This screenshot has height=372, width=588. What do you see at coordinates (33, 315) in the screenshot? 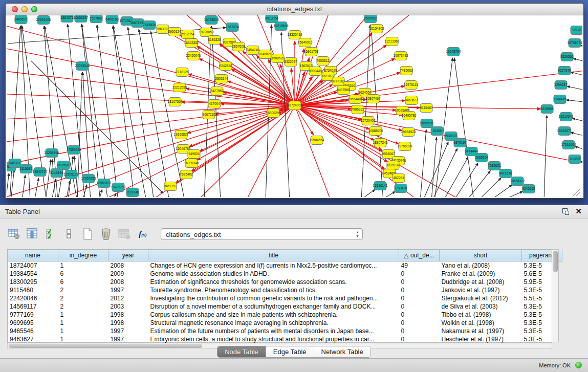
I see `table-cell: 9777169` at bounding box center [33, 315].